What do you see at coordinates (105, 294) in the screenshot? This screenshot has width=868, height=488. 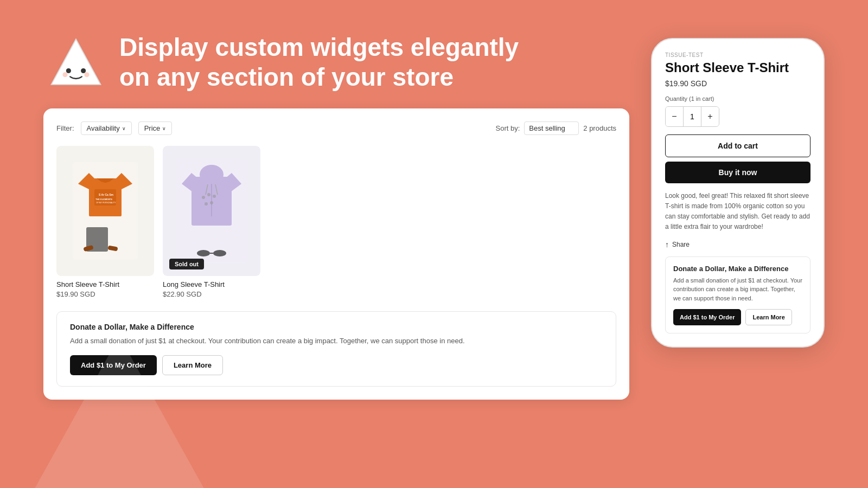 I see `product-price-1: $19.90 SGD` at bounding box center [105, 294].